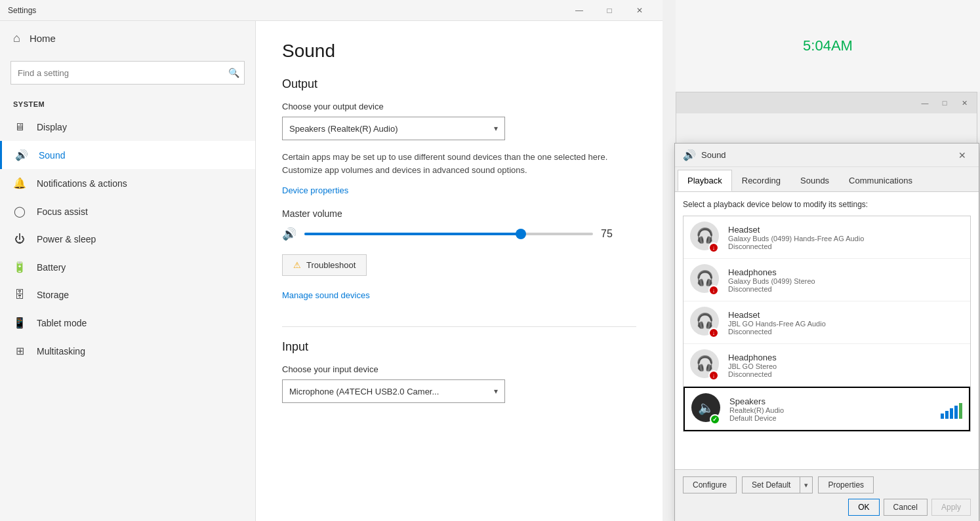 The height and width of the screenshot is (521, 980). Describe the element at coordinates (863, 507) in the screenshot. I see `ok-button: OK` at that location.